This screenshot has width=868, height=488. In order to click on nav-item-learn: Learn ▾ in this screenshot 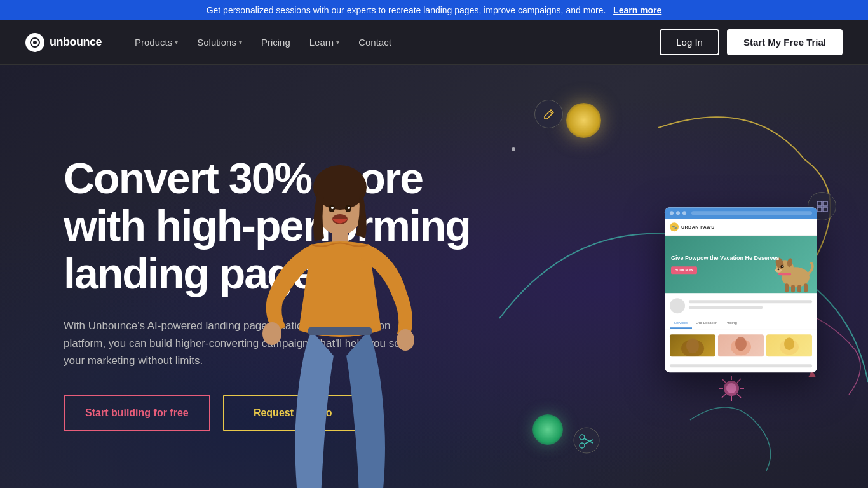, I will do `click(324, 42)`.